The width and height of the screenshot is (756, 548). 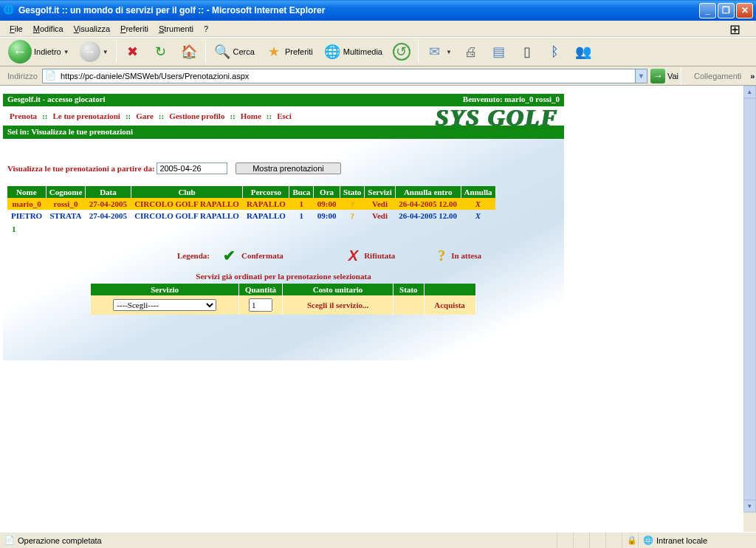 What do you see at coordinates (379, 256) in the screenshot?
I see `legend-rifiutata: Rifiutata` at bounding box center [379, 256].